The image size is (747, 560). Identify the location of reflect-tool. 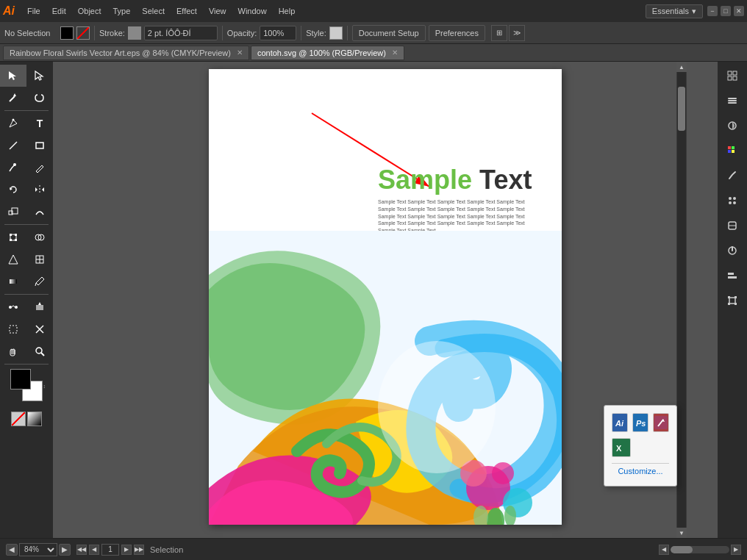
(40, 190).